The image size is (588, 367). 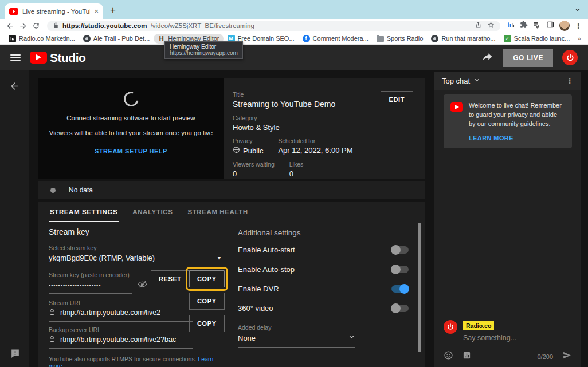 I want to click on dropdown-caret-icon: ▾, so click(x=219, y=258).